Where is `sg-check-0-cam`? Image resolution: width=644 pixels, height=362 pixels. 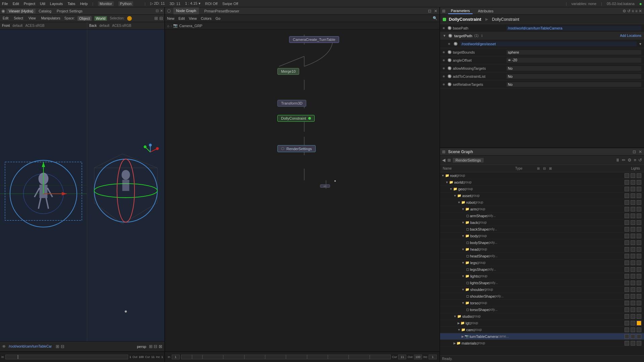
sg-check-0-cam is located at coordinates (627, 330).